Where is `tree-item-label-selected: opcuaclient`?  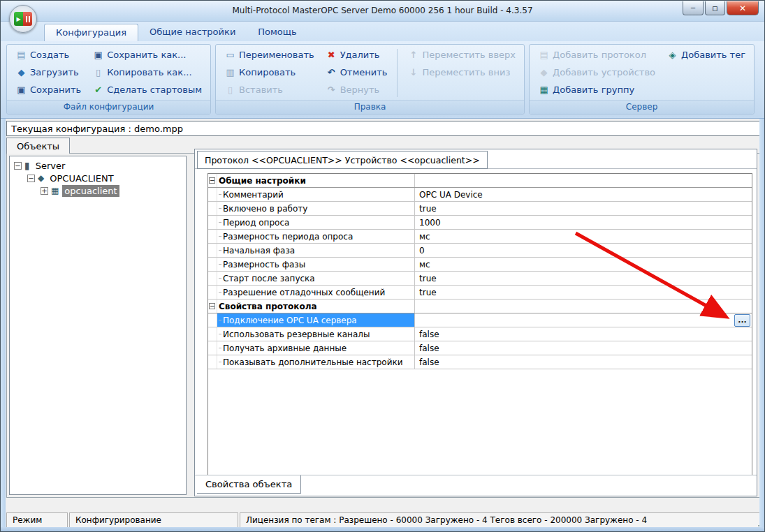
tree-item-label-selected: opcuaclient is located at coordinates (91, 191).